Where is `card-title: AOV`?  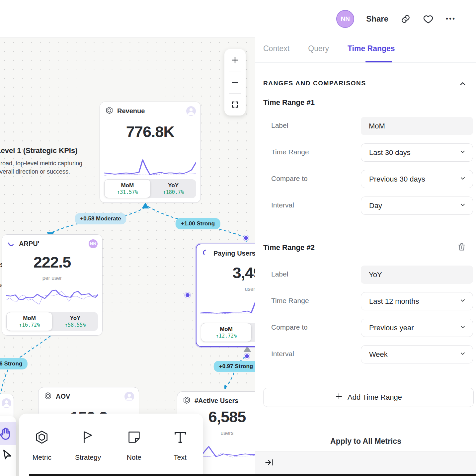
card-title: AOV is located at coordinates (63, 396).